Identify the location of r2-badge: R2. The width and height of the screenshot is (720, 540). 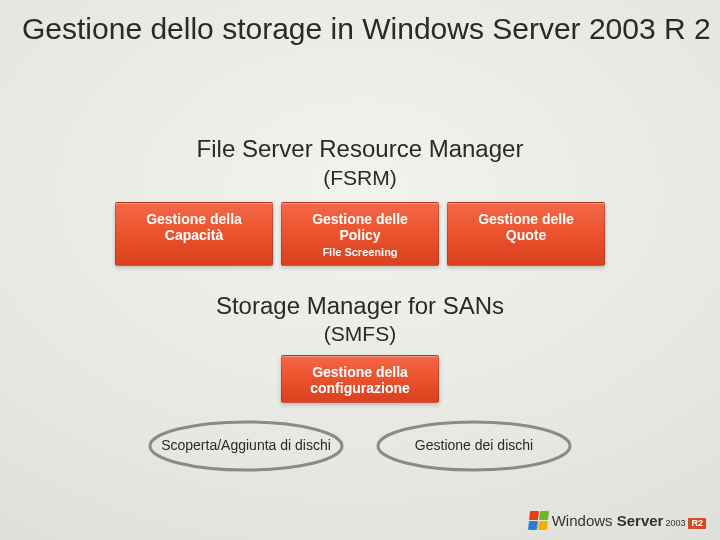
(697, 524).